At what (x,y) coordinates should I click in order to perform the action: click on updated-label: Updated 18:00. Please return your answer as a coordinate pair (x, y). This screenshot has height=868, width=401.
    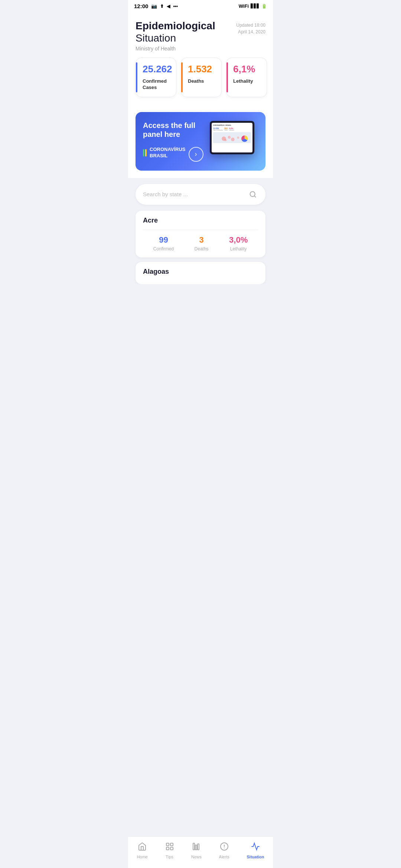
    Looking at the image, I should click on (251, 25).